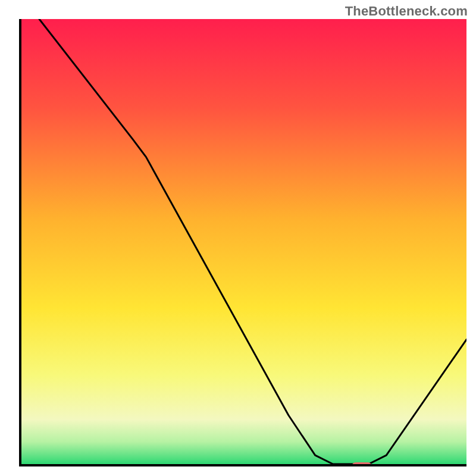  I want to click on optimal-marker, so click(362, 463).